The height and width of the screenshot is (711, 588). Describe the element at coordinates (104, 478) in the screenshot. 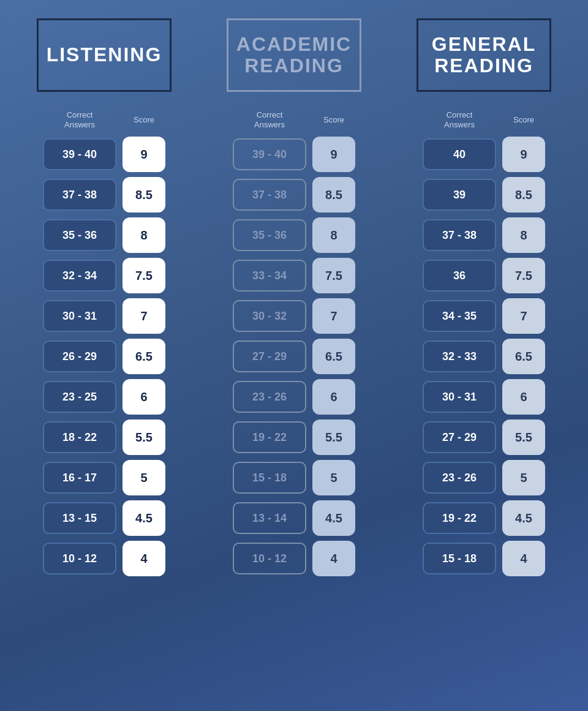

I see `score-row-listening-8: 16 - 175` at that location.